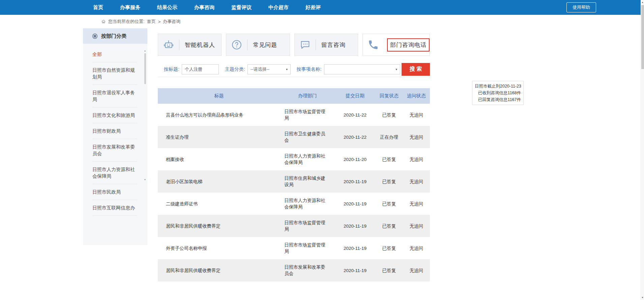 Image resolution: width=644 pixels, height=300 pixels. What do you see at coordinates (115, 73) in the screenshot?
I see `sidebar-item: 日照市自然资源和规划局` at bounding box center [115, 73].